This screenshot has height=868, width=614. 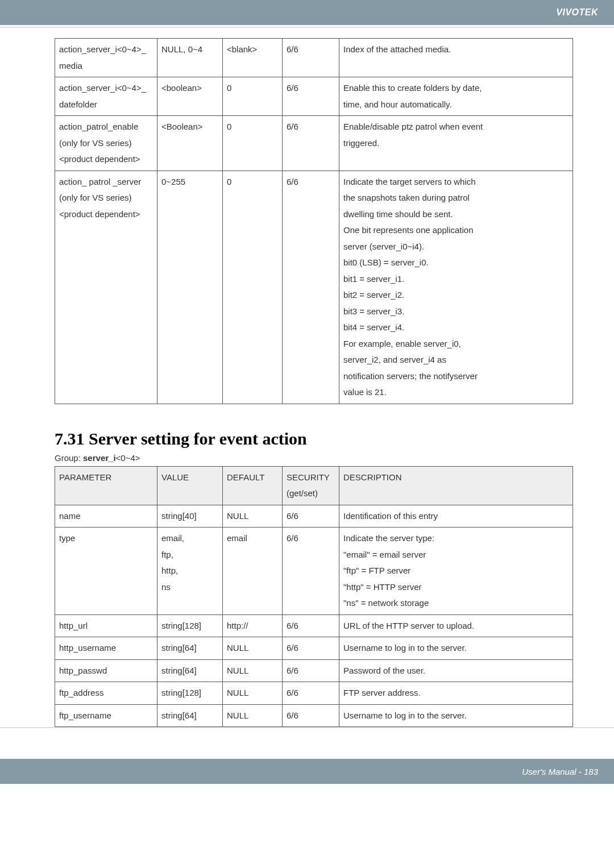 I want to click on table-row: typeemail,ftp,http,nsemail6/6Indicate th…, so click(x=314, y=571).